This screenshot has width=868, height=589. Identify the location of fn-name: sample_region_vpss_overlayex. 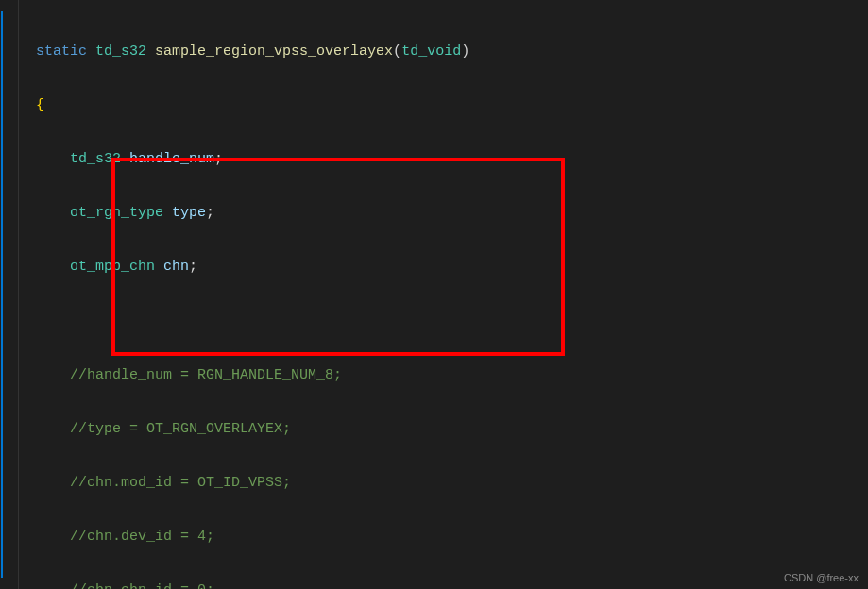
(274, 51).